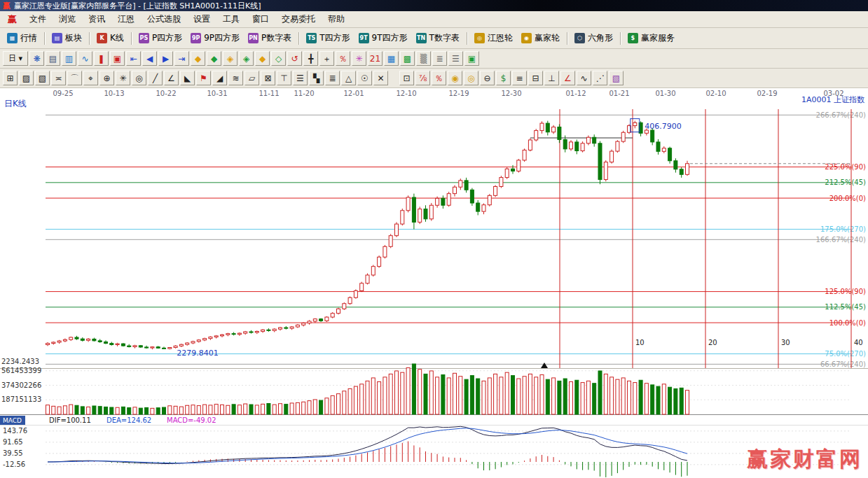 The width and height of the screenshot is (868, 478). I want to click on gann-square-tool-2: ◆, so click(214, 59).